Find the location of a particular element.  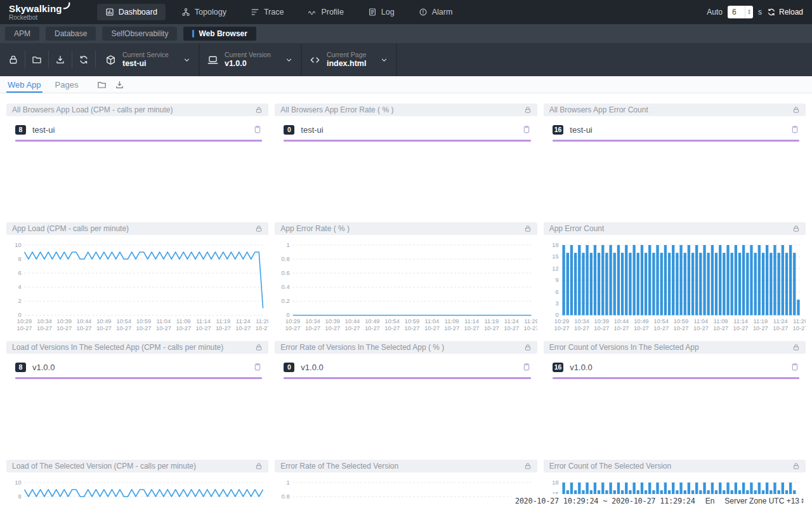

selector-label: Current Service is located at coordinates (146, 55).